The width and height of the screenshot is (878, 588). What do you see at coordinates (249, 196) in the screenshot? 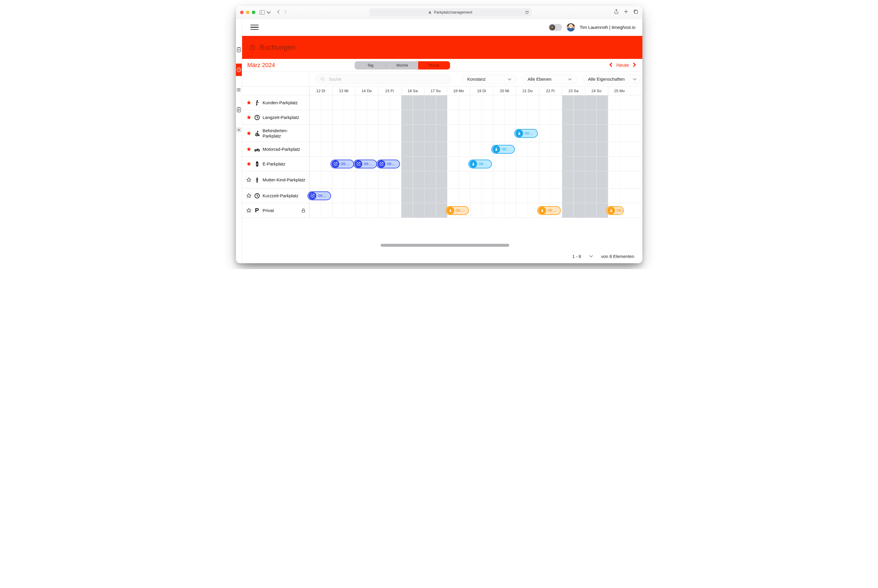
I see `star-outline-icon` at bounding box center [249, 196].